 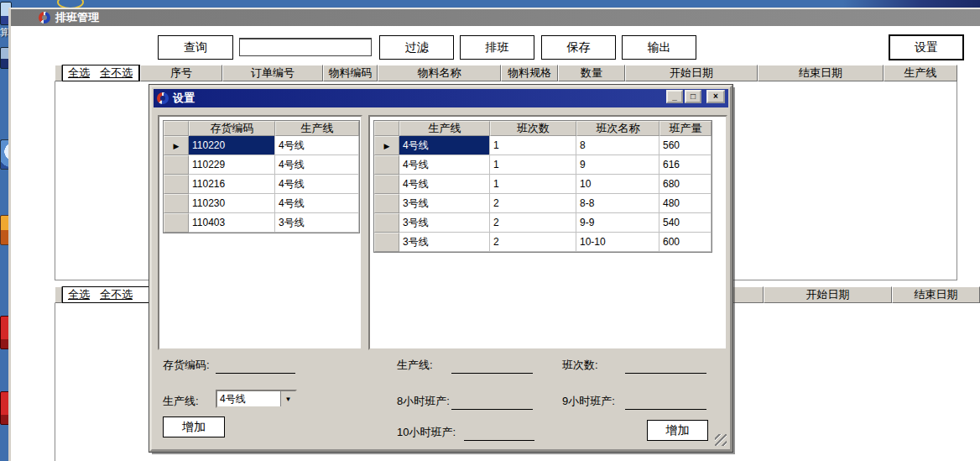 I want to click on cell-shift-output: 540, so click(x=685, y=223).